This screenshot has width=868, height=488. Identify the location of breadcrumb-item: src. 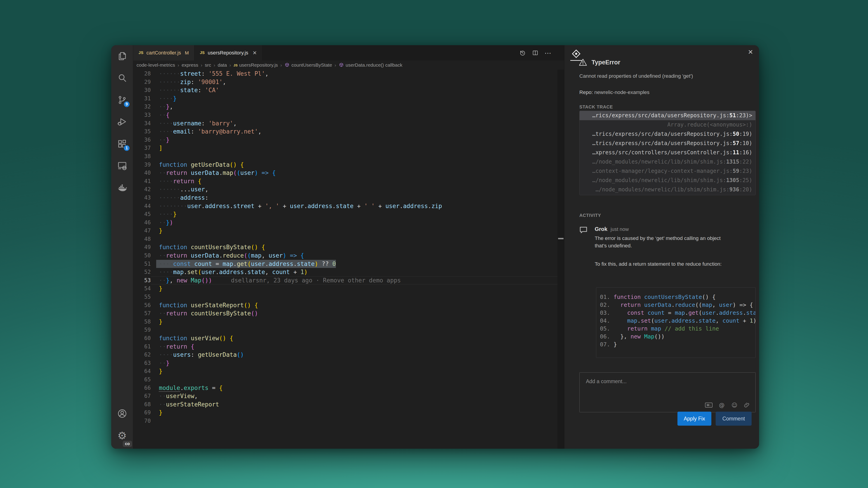
(208, 65).